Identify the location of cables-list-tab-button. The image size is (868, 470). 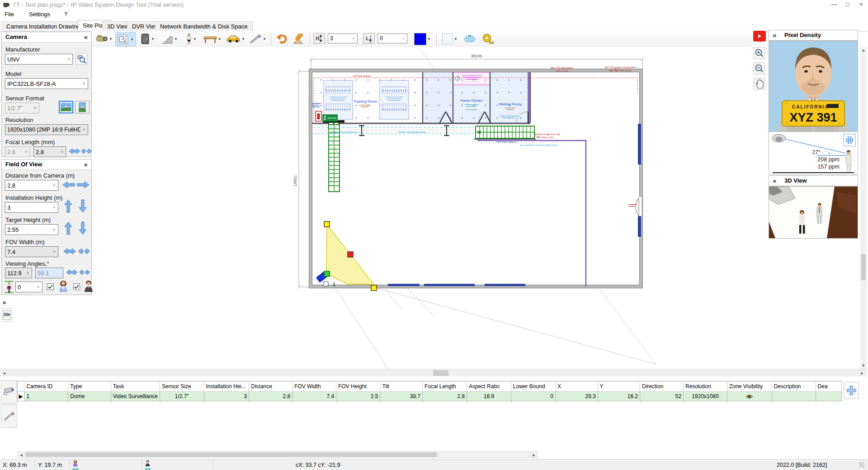
(9, 416).